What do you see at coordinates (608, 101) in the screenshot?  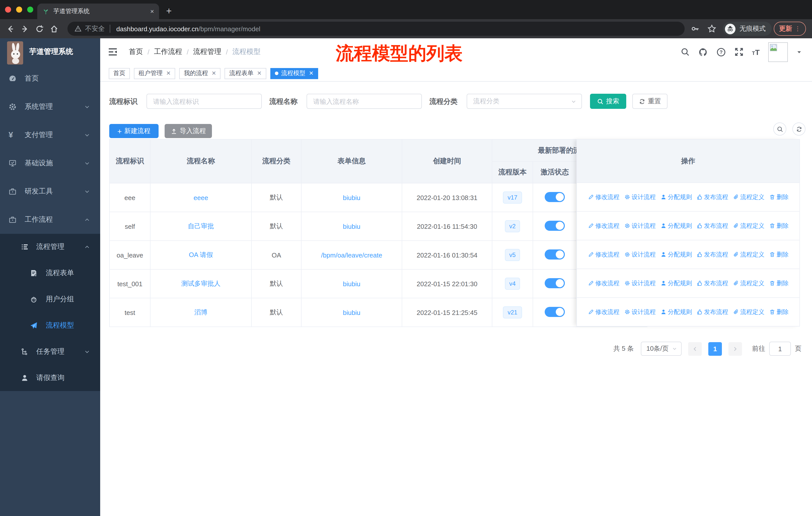 I see `search-button: 搜索` at bounding box center [608, 101].